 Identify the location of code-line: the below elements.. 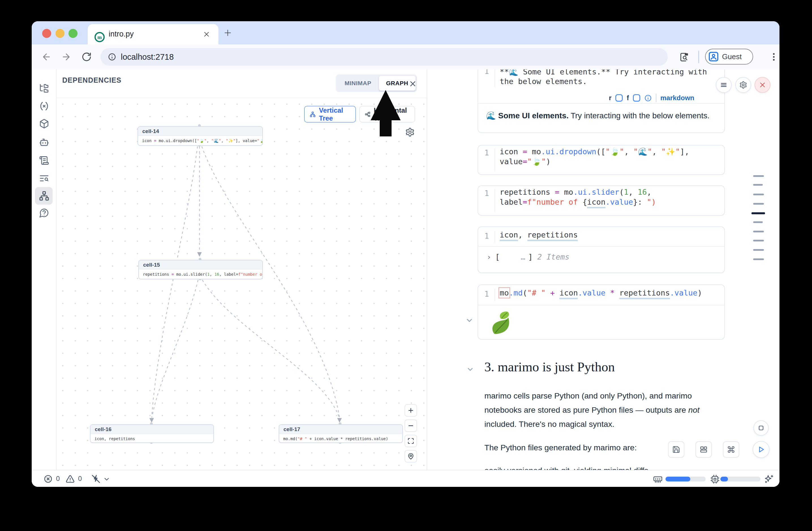
(543, 82).